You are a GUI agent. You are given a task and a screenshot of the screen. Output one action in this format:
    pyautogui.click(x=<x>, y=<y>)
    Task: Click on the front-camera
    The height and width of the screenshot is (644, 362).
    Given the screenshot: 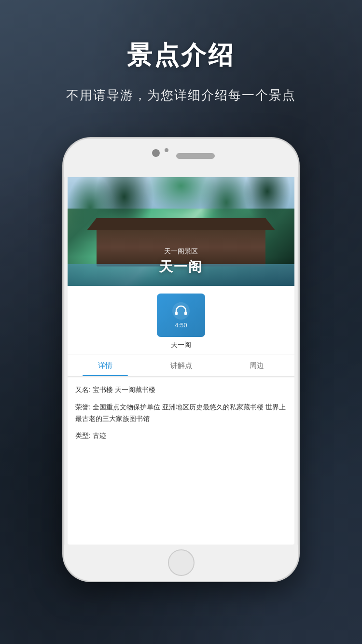 What is the action you would take?
    pyautogui.click(x=156, y=153)
    